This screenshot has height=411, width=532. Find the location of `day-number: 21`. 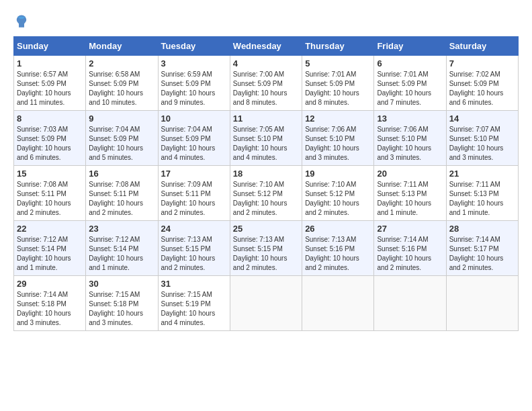

day-number: 21 is located at coordinates (482, 173).